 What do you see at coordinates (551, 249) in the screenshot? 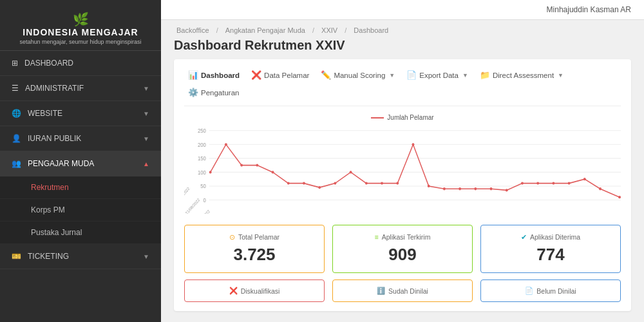
I see `stat-card-aplikasi-diterima: ✔ Aplikasi Diterima 774` at bounding box center [551, 249].